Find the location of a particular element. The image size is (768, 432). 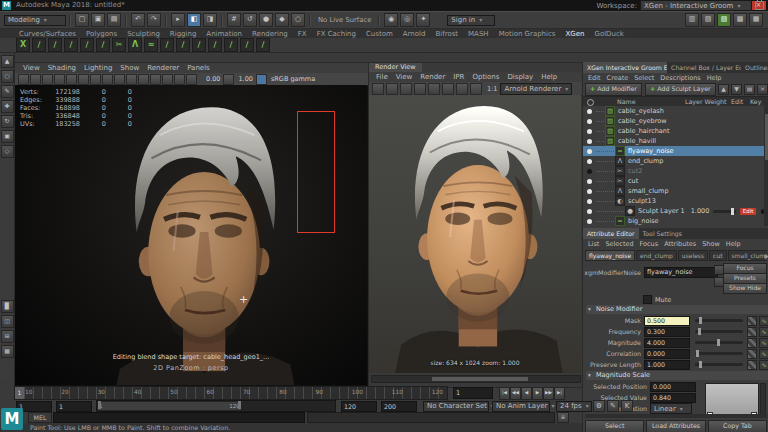

attribute-editor-menu-item: Focus is located at coordinates (650, 244).